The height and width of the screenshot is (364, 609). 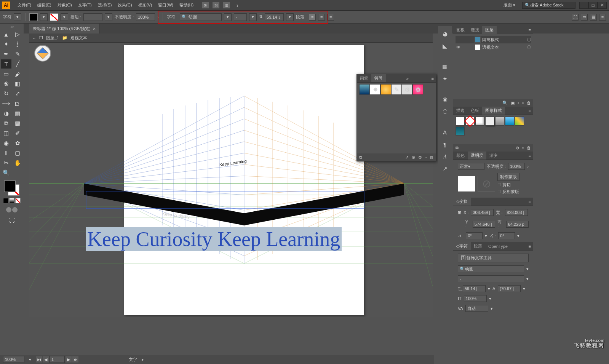 I want to click on menu-type: 文字(T), so click(x=85, y=5).